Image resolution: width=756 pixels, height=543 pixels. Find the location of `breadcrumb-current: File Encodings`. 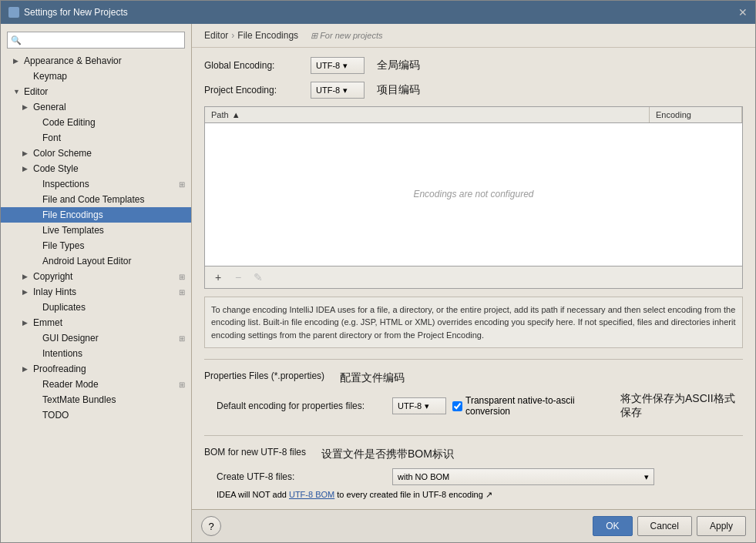

breadcrumb-current: File Encodings is located at coordinates (268, 35).